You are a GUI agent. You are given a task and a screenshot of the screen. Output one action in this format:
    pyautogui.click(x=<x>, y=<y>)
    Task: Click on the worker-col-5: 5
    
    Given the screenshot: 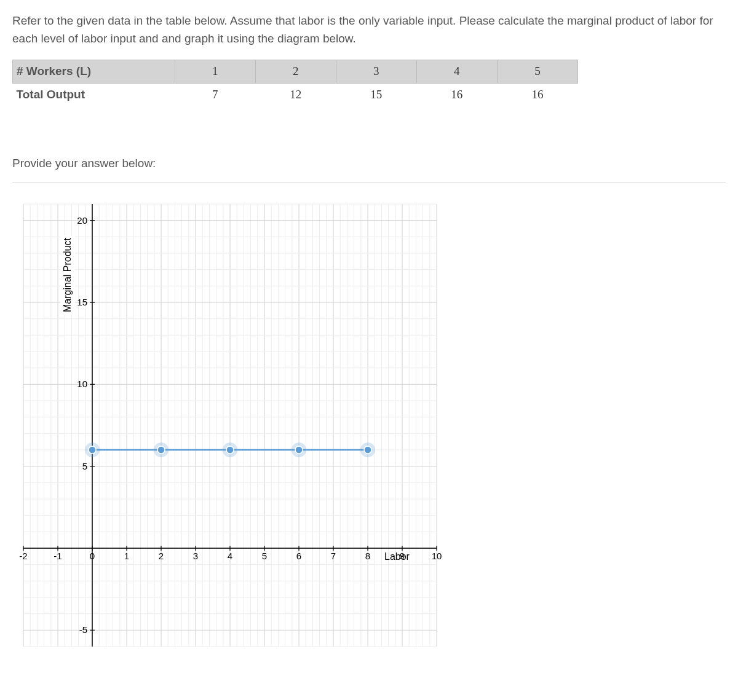 What is the action you would take?
    pyautogui.click(x=538, y=72)
    